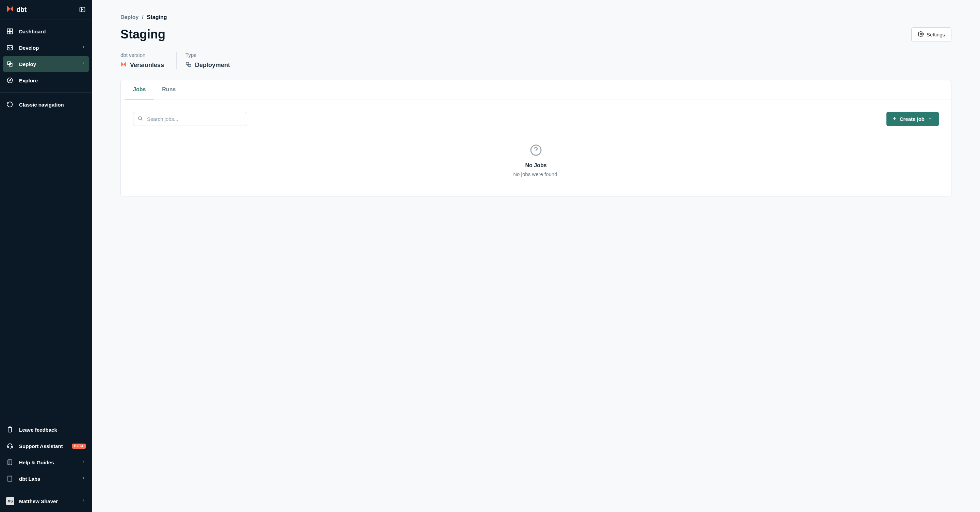 Image resolution: width=980 pixels, height=512 pixels. I want to click on beta-badge: BETA, so click(79, 446).